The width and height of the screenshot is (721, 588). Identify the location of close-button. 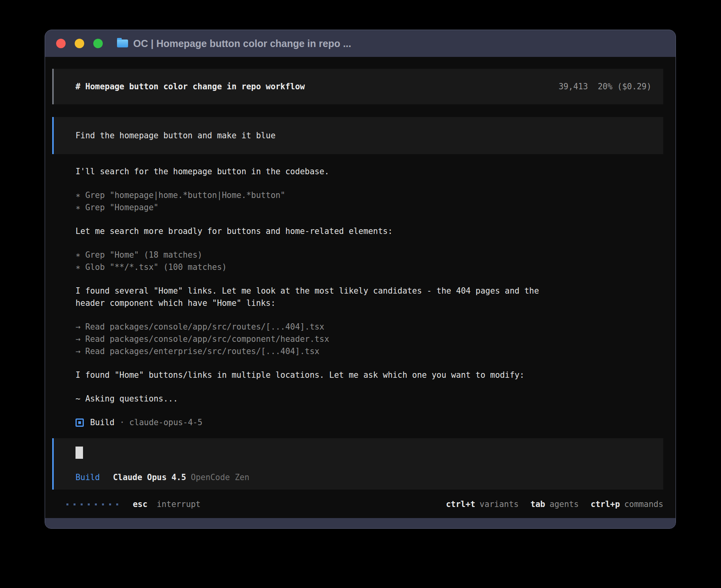
(61, 43).